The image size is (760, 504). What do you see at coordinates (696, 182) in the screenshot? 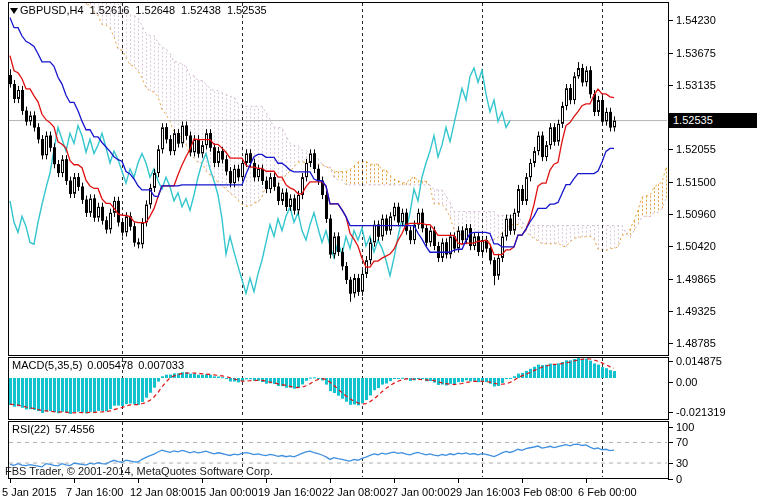
I see `price-tick-label: 1.51500` at bounding box center [696, 182].